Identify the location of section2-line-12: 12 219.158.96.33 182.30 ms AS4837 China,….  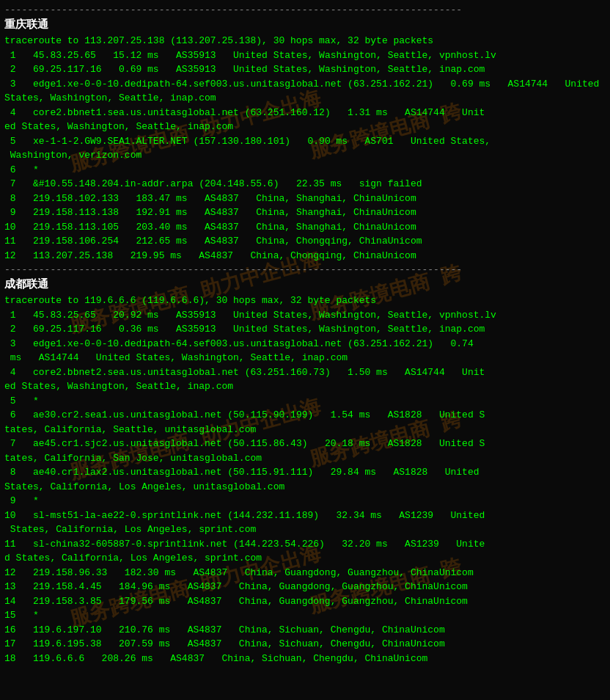
(305, 573).